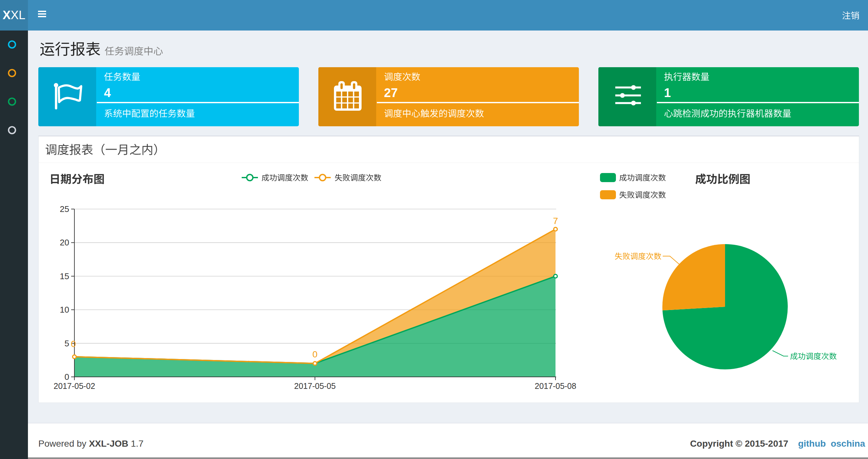 Image resolution: width=868 pixels, height=459 pixels. I want to click on svg-text: 10, so click(64, 310).